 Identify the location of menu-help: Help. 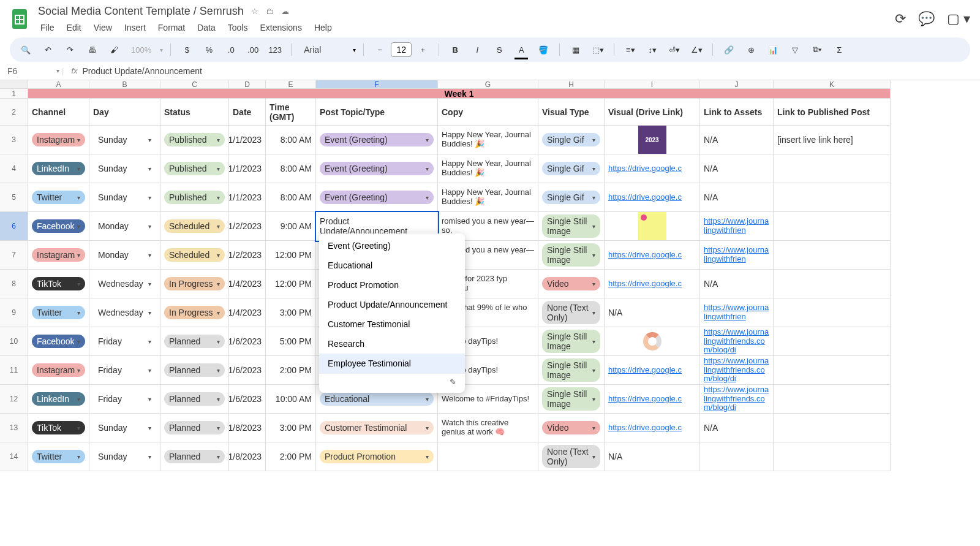
(323, 28).